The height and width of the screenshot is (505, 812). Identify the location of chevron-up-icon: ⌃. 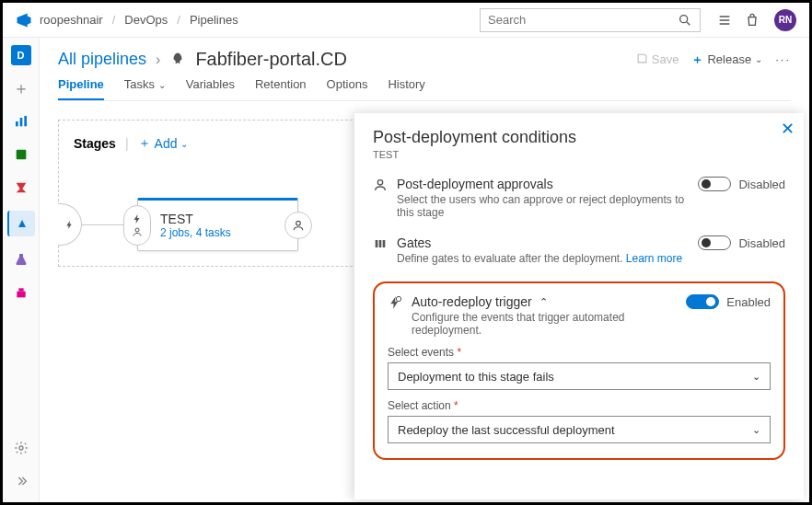
(543, 302).